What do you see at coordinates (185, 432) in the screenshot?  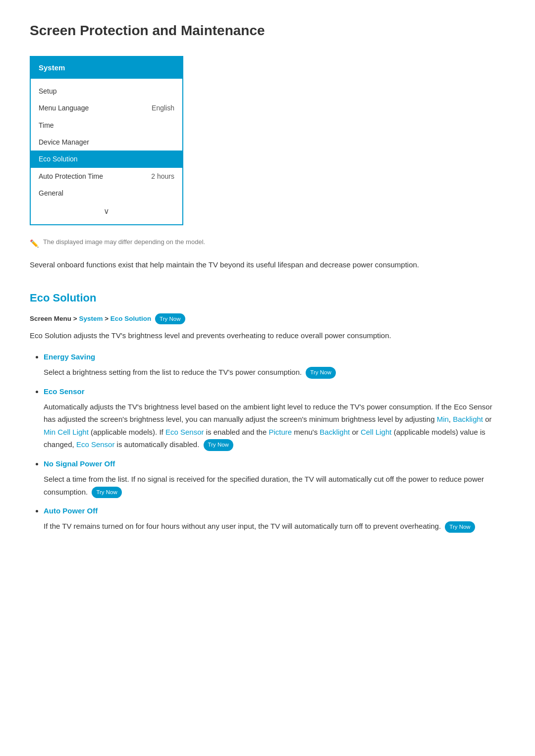 I see `eco-sensor-link: Eco Sensor` at bounding box center [185, 432].